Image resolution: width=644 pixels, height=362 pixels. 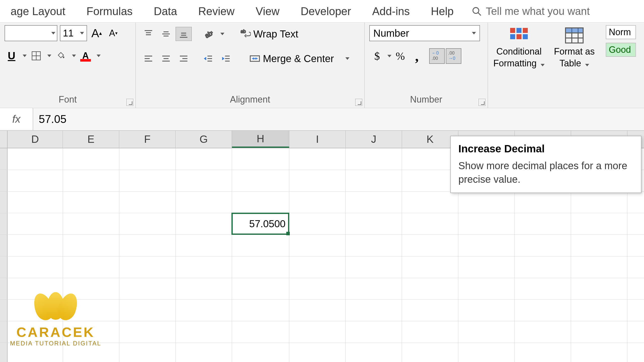 What do you see at coordinates (31, 33) in the screenshot?
I see `font-name-dropdown` at bounding box center [31, 33].